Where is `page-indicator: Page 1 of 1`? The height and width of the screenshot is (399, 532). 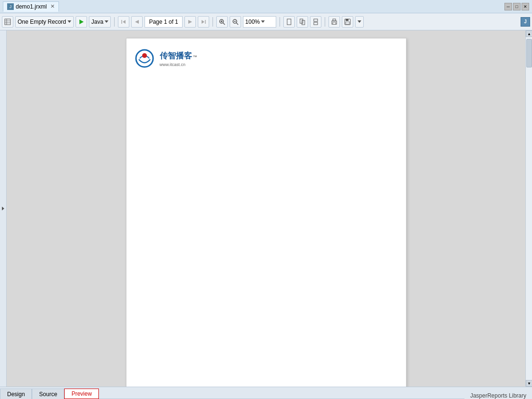 page-indicator: Page 1 of 1 is located at coordinates (164, 22).